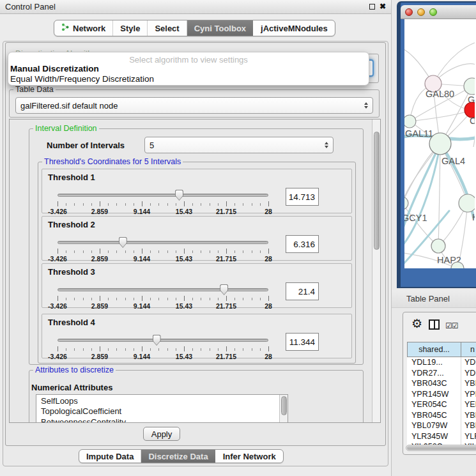 Image resolution: width=476 pixels, height=476 pixels. What do you see at coordinates (441, 426) in the screenshot?
I see `table-row: YBL079WYBL0` at bounding box center [441, 426].